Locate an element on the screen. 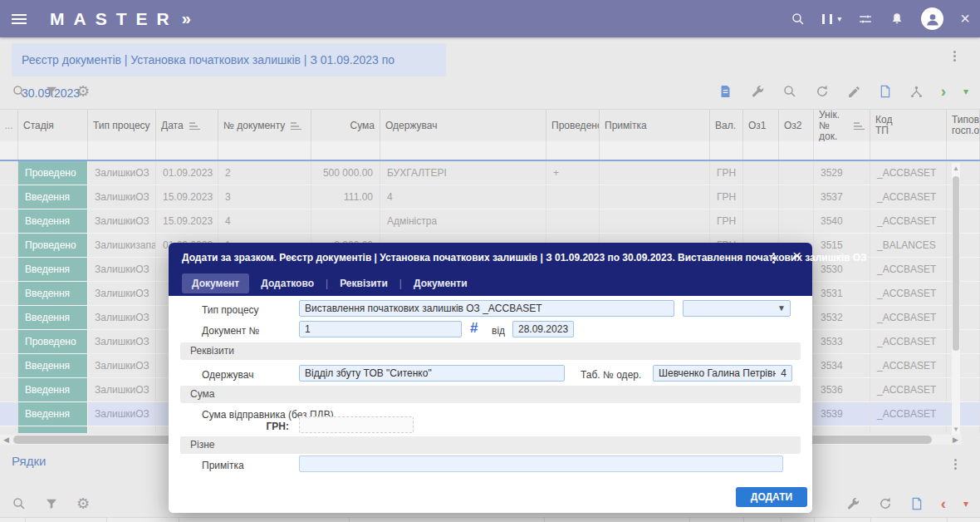 This screenshot has height=522, width=980. filter-cell-process-type is located at coordinates (122, 150).